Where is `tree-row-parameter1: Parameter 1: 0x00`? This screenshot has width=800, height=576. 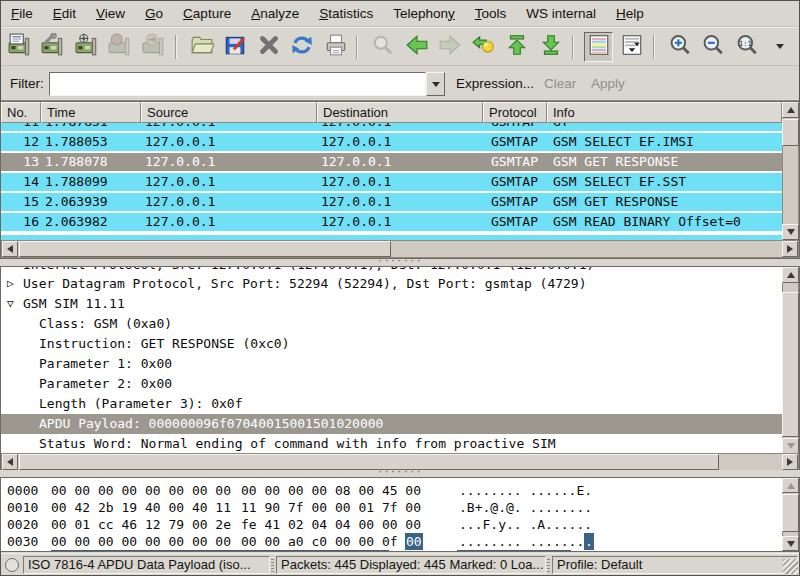
tree-row-parameter1: Parameter 1: 0x00 is located at coordinates (392, 364).